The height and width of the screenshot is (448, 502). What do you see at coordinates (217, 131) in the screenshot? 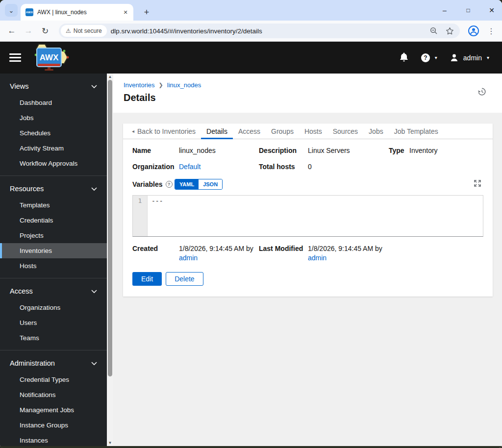
I see `tab-details: Details` at bounding box center [217, 131].